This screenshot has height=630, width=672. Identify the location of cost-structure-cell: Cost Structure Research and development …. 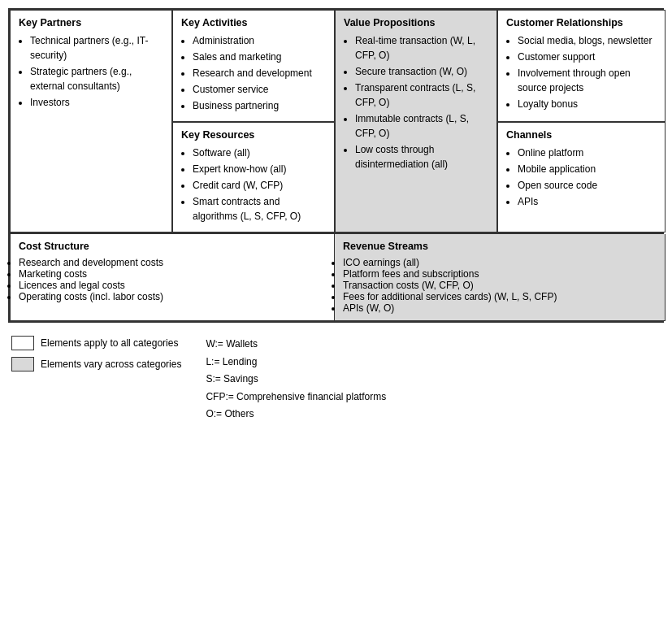
(172, 278).